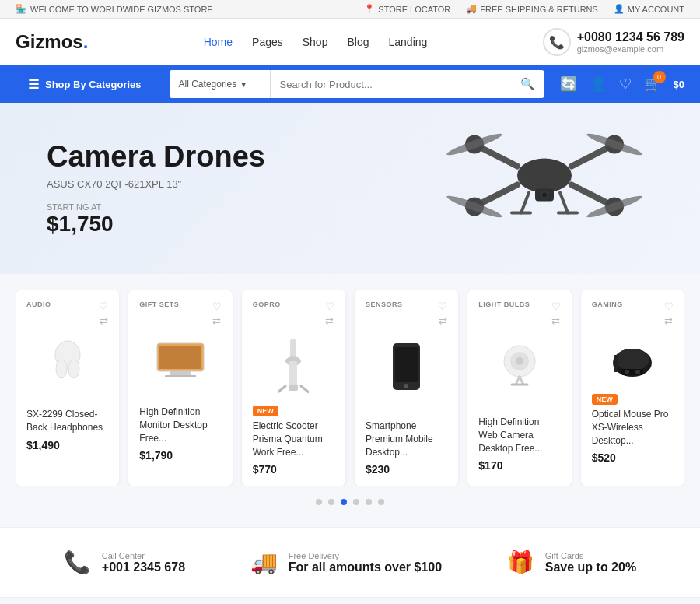 The width and height of the screenshot is (700, 604). What do you see at coordinates (316, 42) in the screenshot?
I see `main-nav: Home Pages Shop Blog Landing` at bounding box center [316, 42].